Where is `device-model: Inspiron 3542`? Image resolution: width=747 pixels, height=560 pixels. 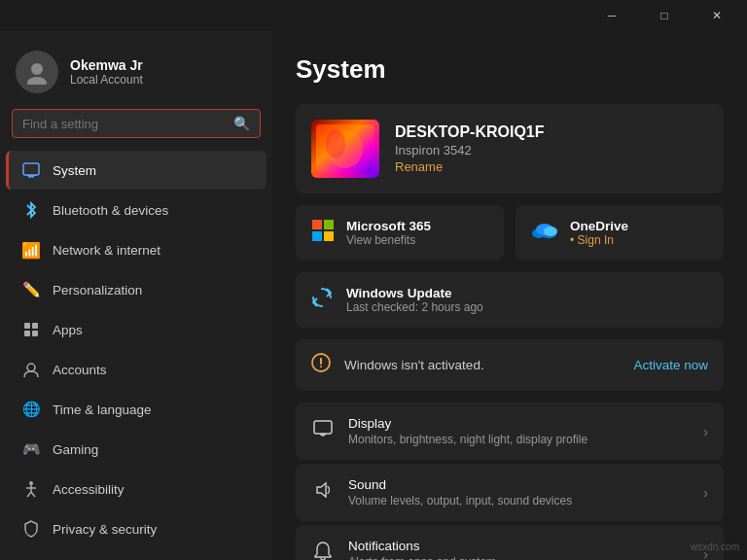 device-model: Inspiron 3542 is located at coordinates (551, 150).